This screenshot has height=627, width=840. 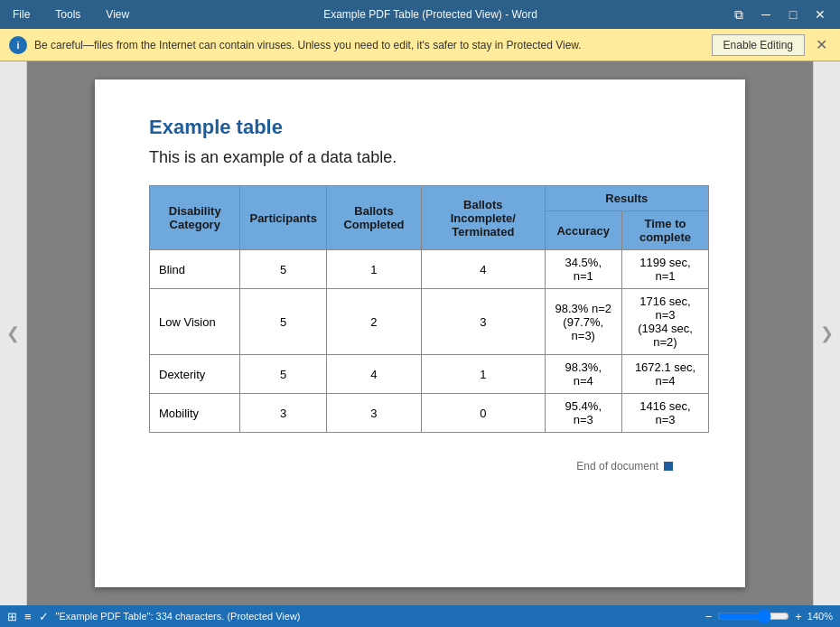 I want to click on cell-category: Dexterity, so click(x=195, y=374).